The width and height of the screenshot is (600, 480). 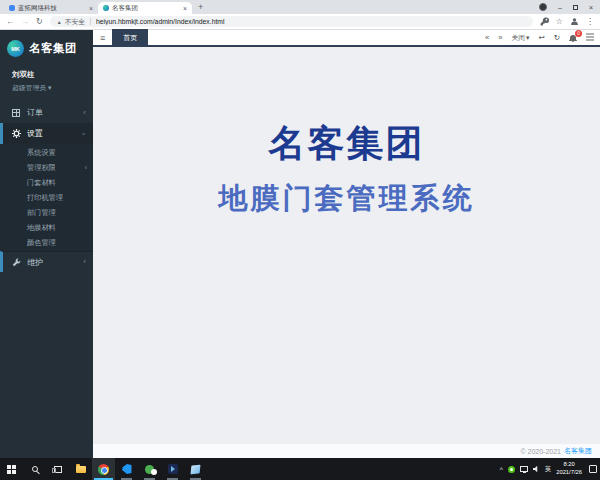 What do you see at coordinates (18, 134) in the screenshot?
I see `gear-icon` at bounding box center [18, 134].